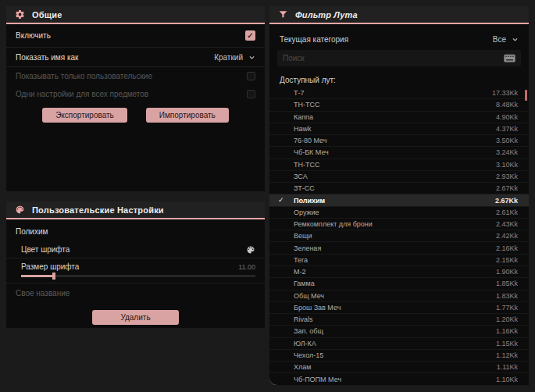 This screenshot has height=392, width=535. What do you see at coordinates (234, 58) in the screenshot?
I see `display-name-dropdown: Краткий` at bounding box center [234, 58].